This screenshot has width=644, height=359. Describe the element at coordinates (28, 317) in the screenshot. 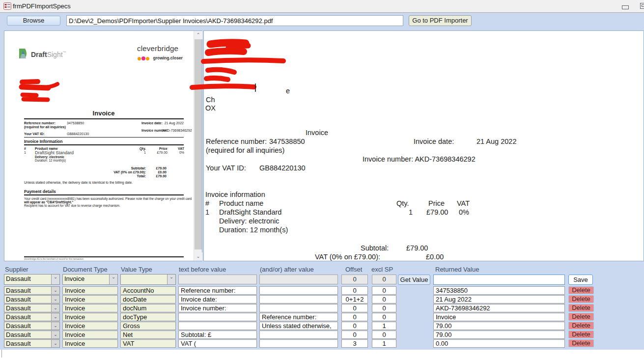

I see `row-supplier-value: Dassault` at that location.